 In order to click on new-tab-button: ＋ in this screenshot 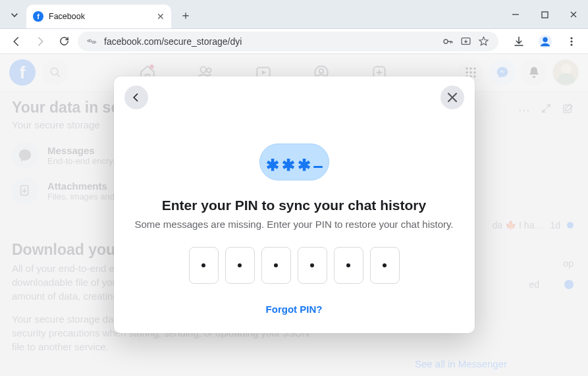, I will do `click(186, 15)`.